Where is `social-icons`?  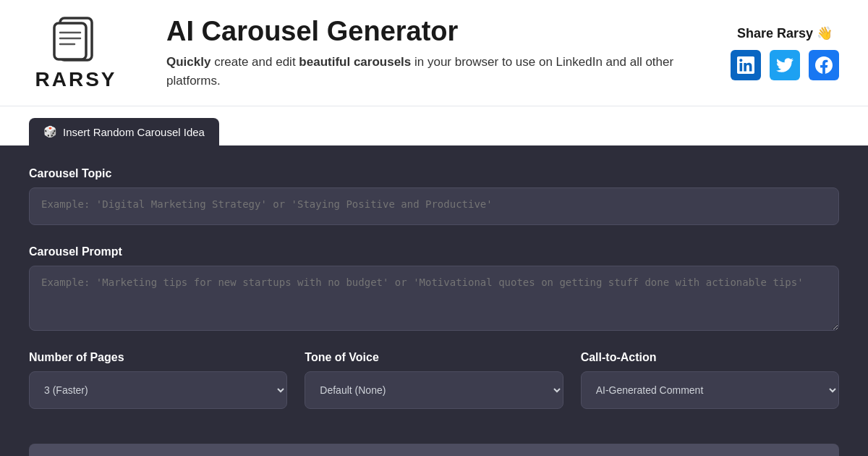 social-icons is located at coordinates (785, 65).